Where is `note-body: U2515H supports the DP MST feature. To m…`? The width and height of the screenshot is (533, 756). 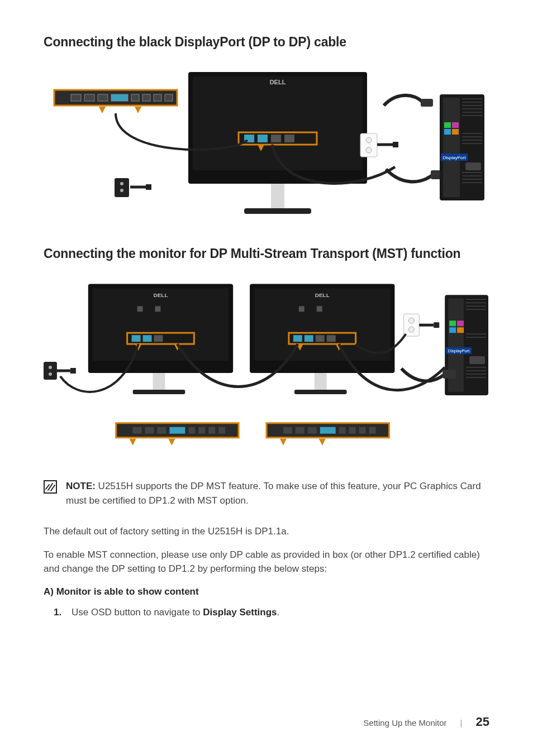 note-body: U2515H supports the DP MST feature. To m… is located at coordinates (274, 494).